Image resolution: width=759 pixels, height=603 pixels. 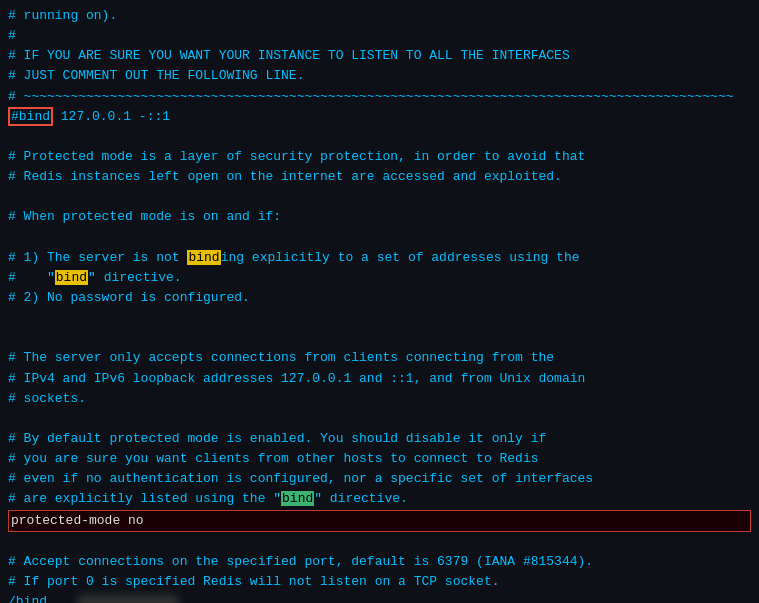 I want to click on line-last-bind: /bind, so click(x=380, y=598).